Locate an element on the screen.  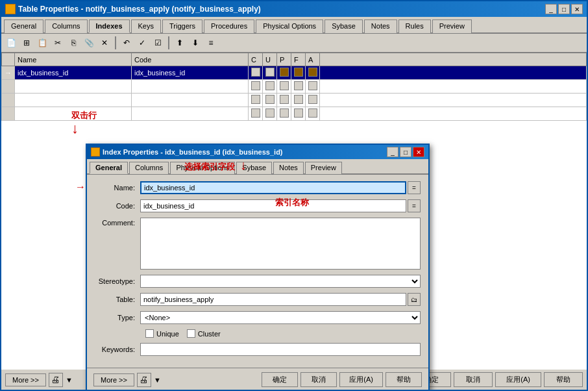
cut-button: ✂ is located at coordinates (58, 43).